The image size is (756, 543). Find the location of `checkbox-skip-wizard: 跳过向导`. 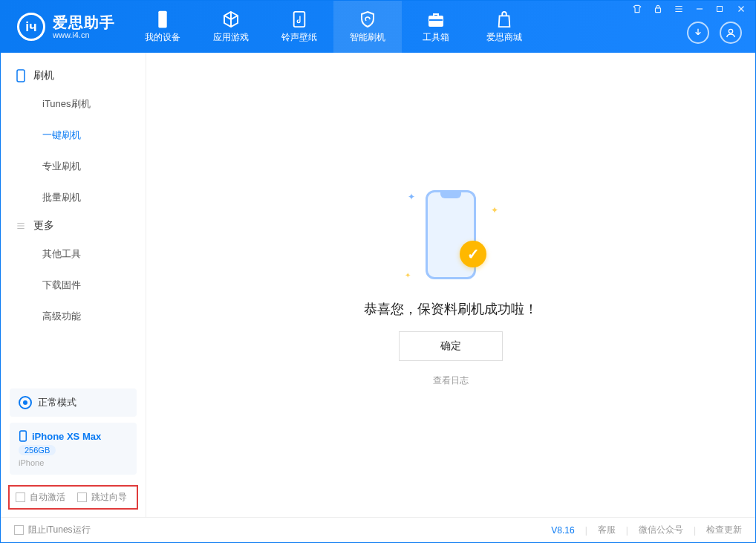

checkbox-skip-wizard: 跳过向导 is located at coordinates (102, 498).